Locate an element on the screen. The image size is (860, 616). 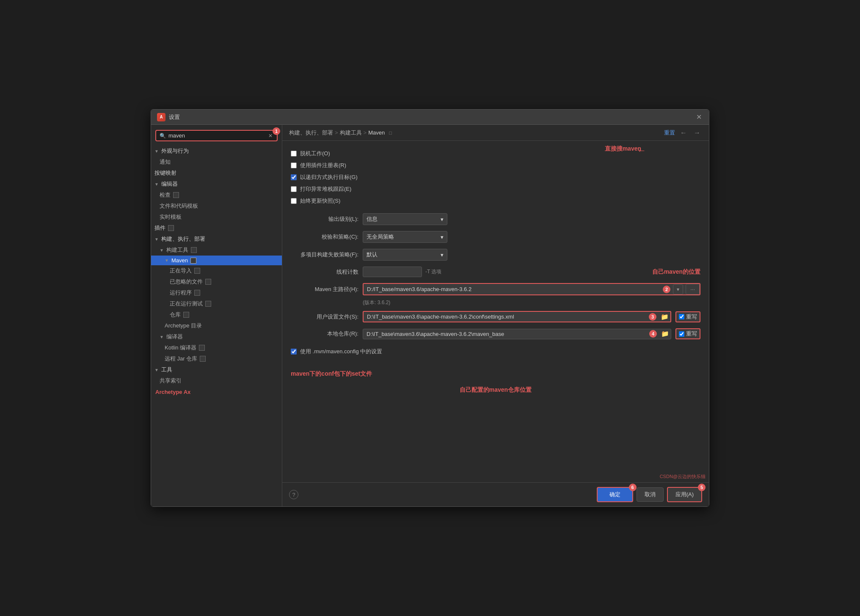
checkbox-stack-label: 打印异常堆栈跟踪(E) is located at coordinates (326, 189).